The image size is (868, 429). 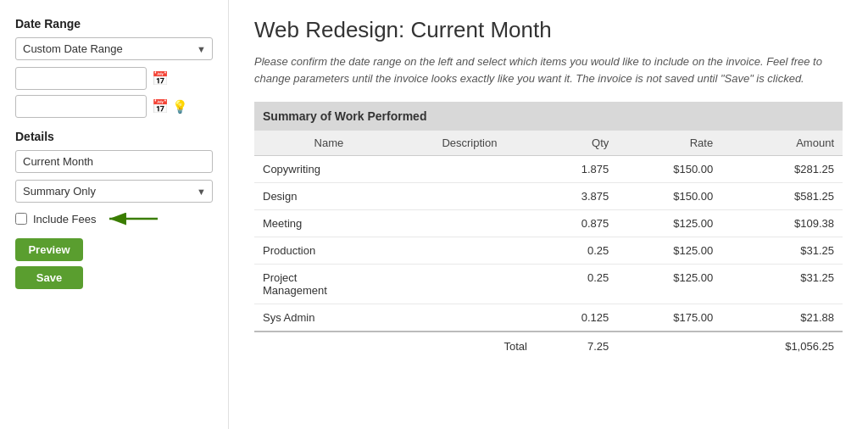 What do you see at coordinates (782, 197) in the screenshot?
I see `cell-amount: $581.25` at bounding box center [782, 197].